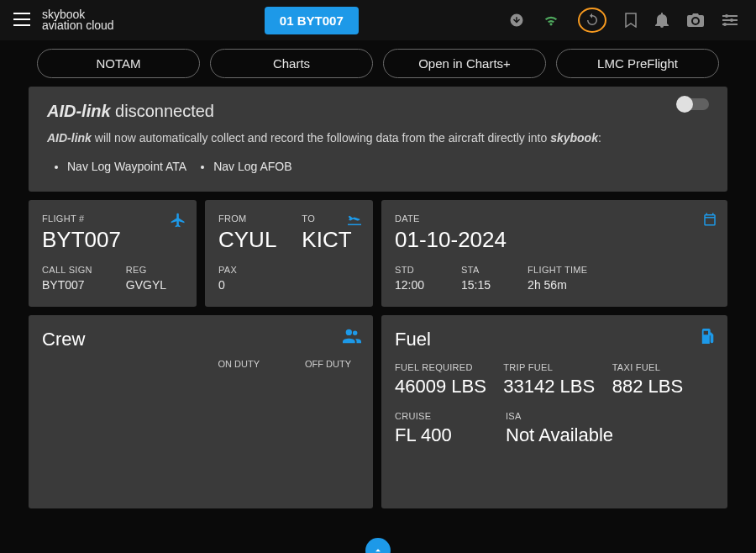 The width and height of the screenshot is (756, 553). Describe the element at coordinates (67, 285) in the screenshot. I see `callsign: BYT007` at that location.